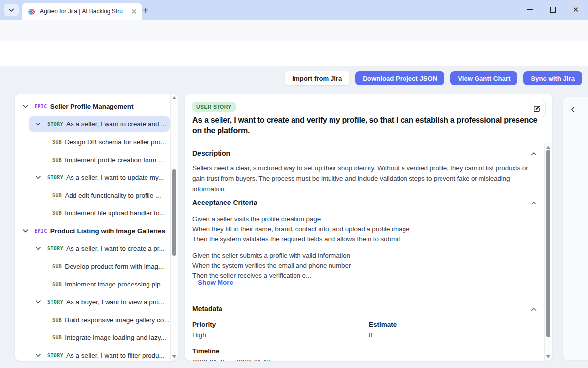 Image resolution: width=588 pixels, height=368 pixels. I want to click on import-from-jira-button: Import from Jira, so click(317, 78).